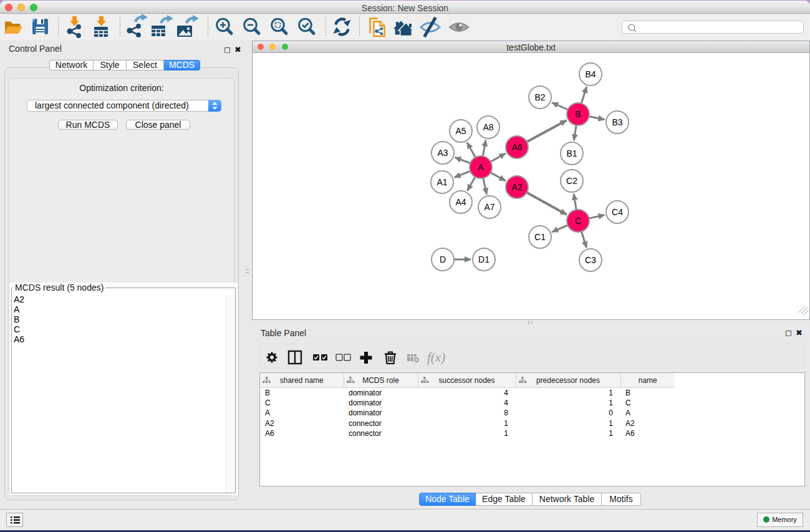 The width and height of the screenshot is (810, 532). I want to click on svg-text: A, so click(481, 167).